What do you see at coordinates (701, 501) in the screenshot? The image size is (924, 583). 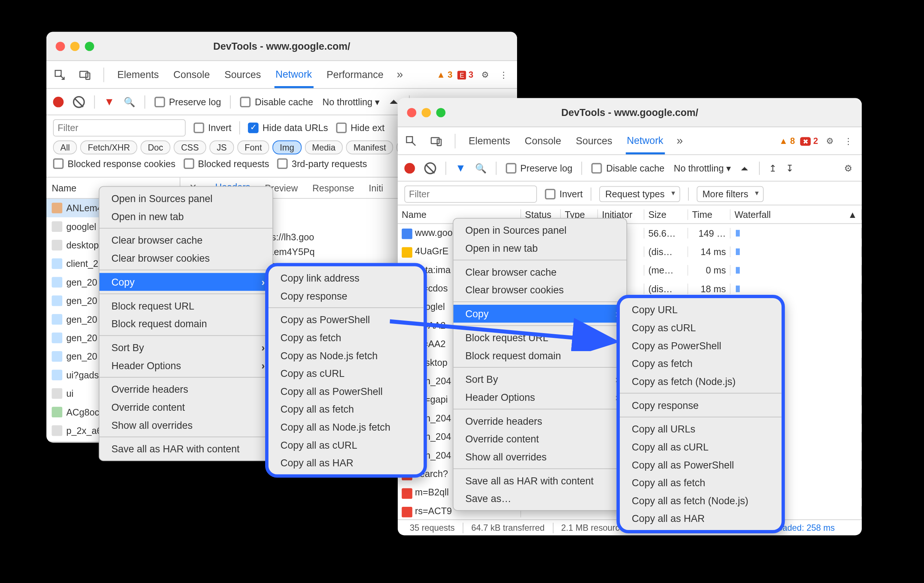 I see `sub2-copyall-fetch-node: Copy all as fetch (Node.js)` at bounding box center [701, 501].